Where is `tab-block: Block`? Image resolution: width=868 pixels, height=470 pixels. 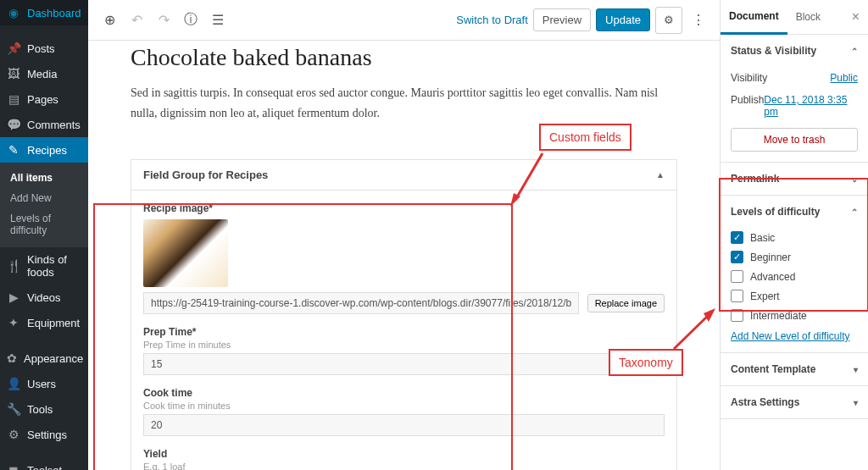
tab-block: Block is located at coordinates (809, 17).